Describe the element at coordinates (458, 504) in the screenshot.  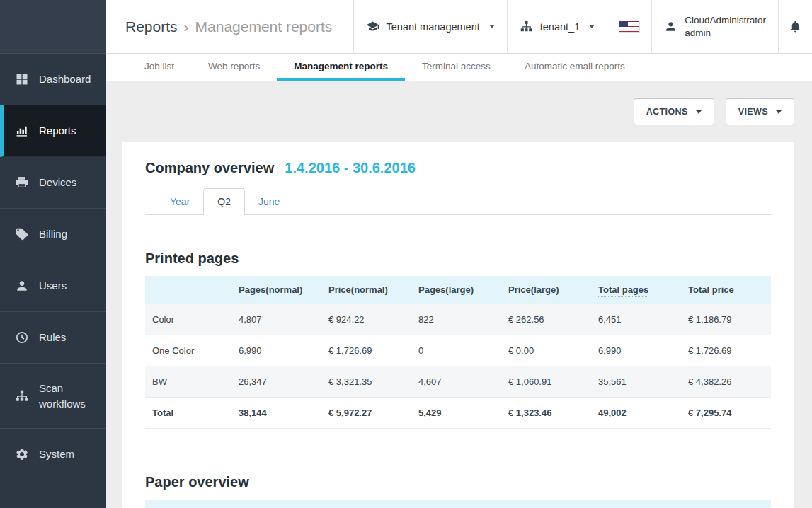
I see `paper-overview-table-header` at that location.